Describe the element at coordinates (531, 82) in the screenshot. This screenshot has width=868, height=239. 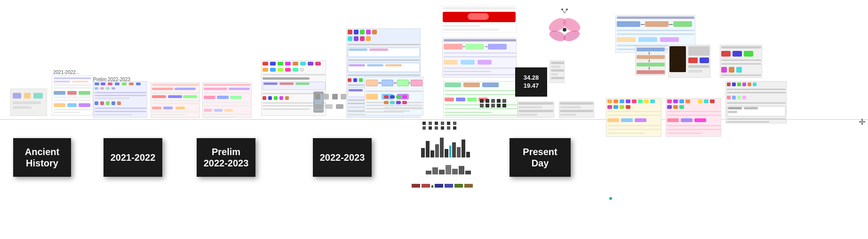
I see `number-display: 34.28 19.47` at that location.